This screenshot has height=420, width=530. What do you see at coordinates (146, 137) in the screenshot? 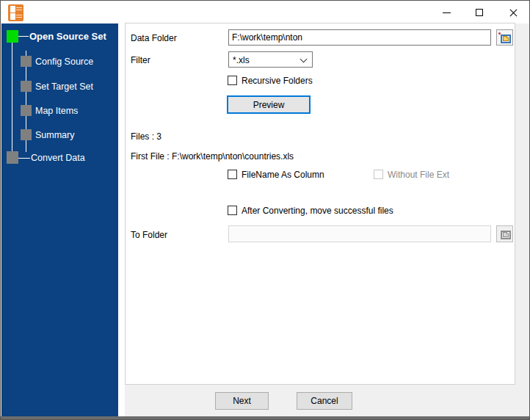
I see `files-count-text: Files : 3` at bounding box center [146, 137].